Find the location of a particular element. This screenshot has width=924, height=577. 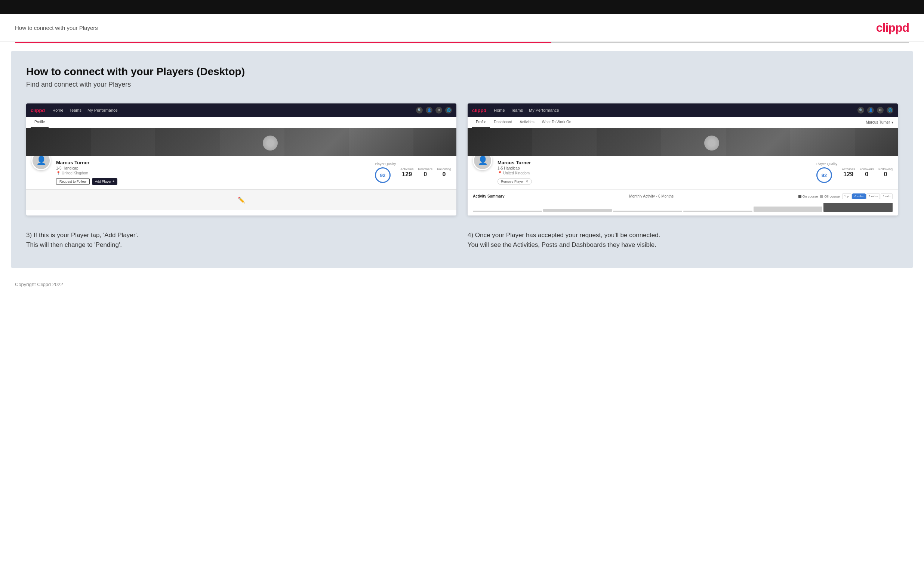

nav-performance-1: My Performance is located at coordinates (102, 110).